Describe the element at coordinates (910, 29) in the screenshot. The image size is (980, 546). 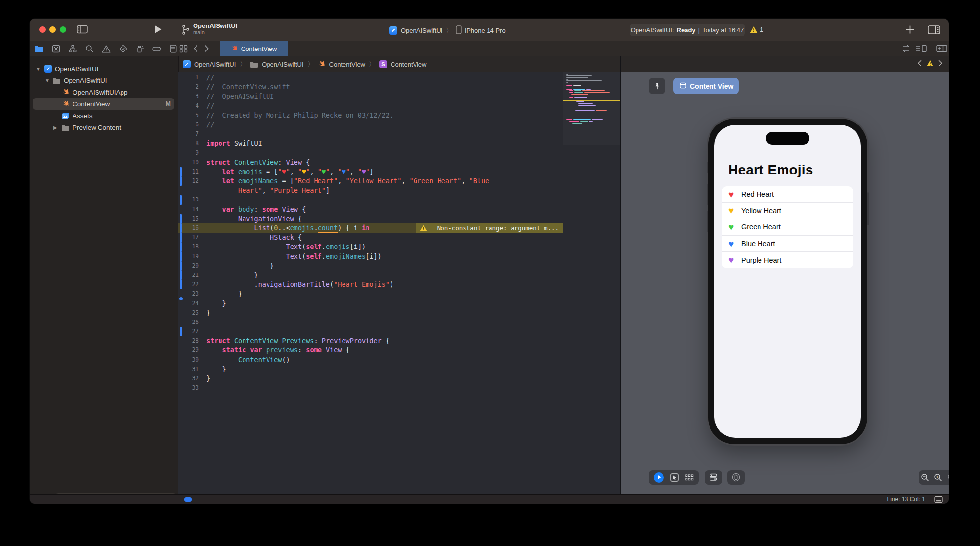
I see `library-add-icon` at that location.